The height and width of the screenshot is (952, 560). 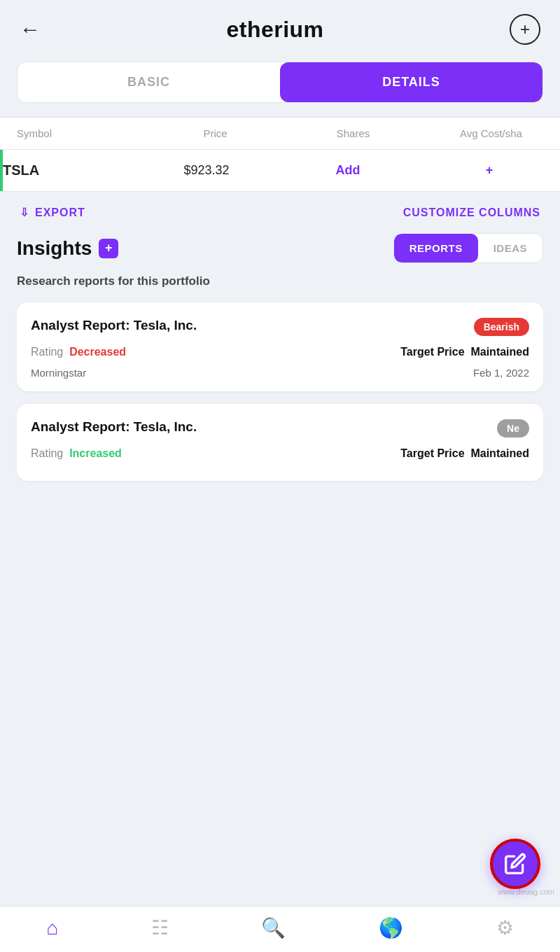 What do you see at coordinates (280, 372) in the screenshot?
I see `report-footer-1: Morningstar Feb 1, 2022` at bounding box center [280, 372].